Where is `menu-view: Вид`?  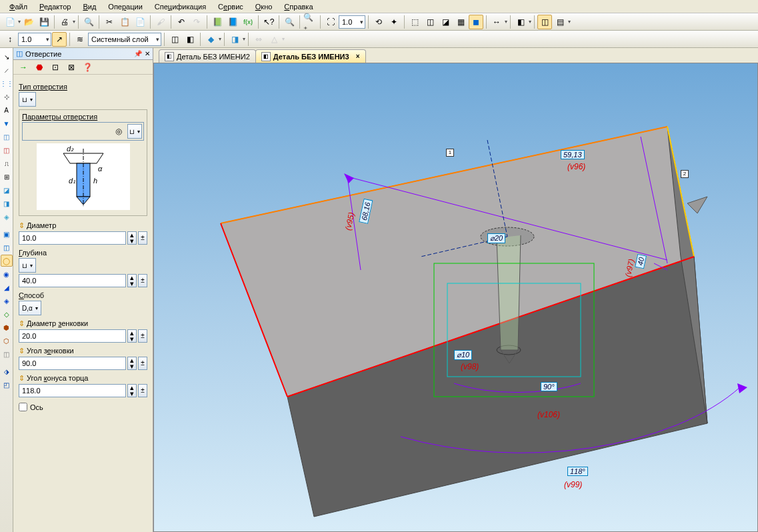
menu-view: Вид is located at coordinates (89, 7).